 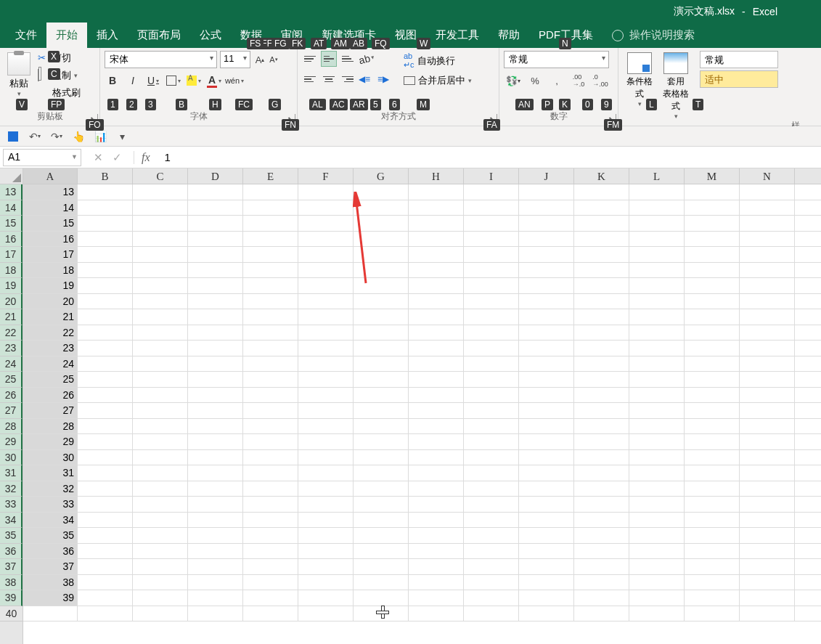 I want to click on cell-H28, so click(x=436, y=427).